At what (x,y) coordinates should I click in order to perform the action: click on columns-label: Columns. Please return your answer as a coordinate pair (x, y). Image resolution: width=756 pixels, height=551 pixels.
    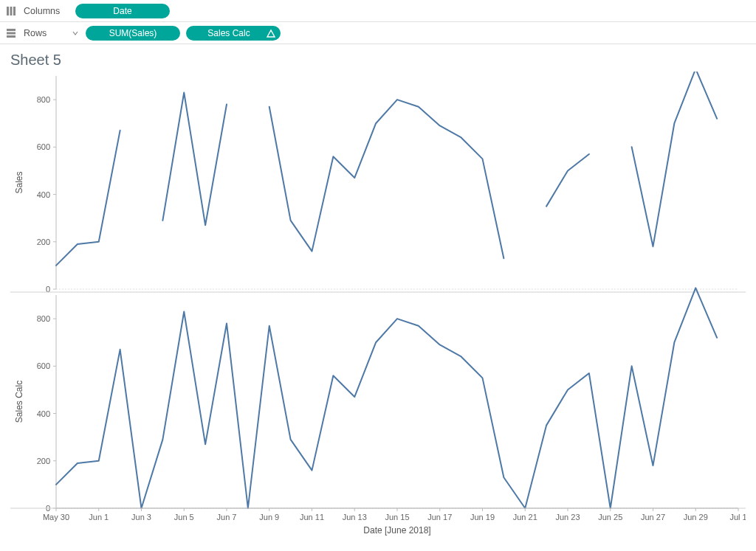
    Looking at the image, I should click on (47, 11).